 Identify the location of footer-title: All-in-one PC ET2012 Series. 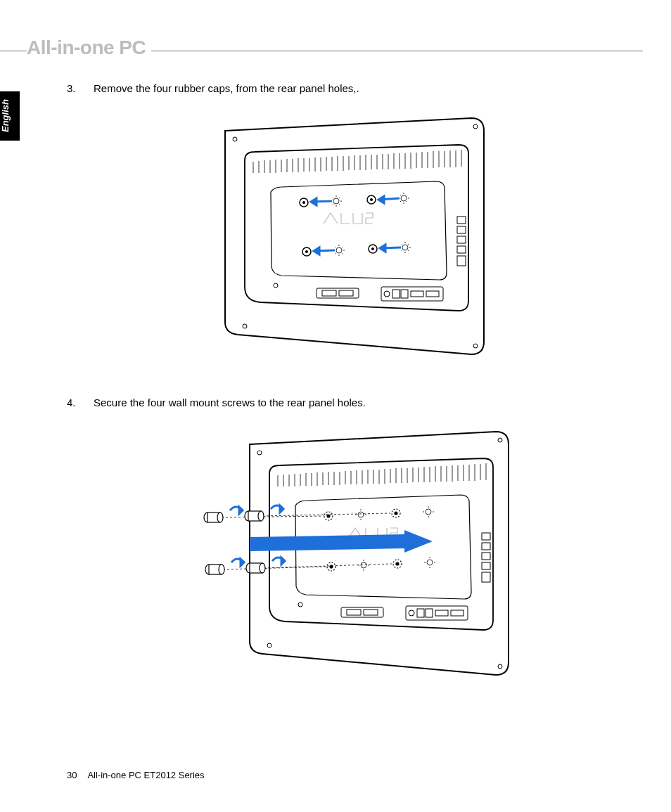
(146, 775).